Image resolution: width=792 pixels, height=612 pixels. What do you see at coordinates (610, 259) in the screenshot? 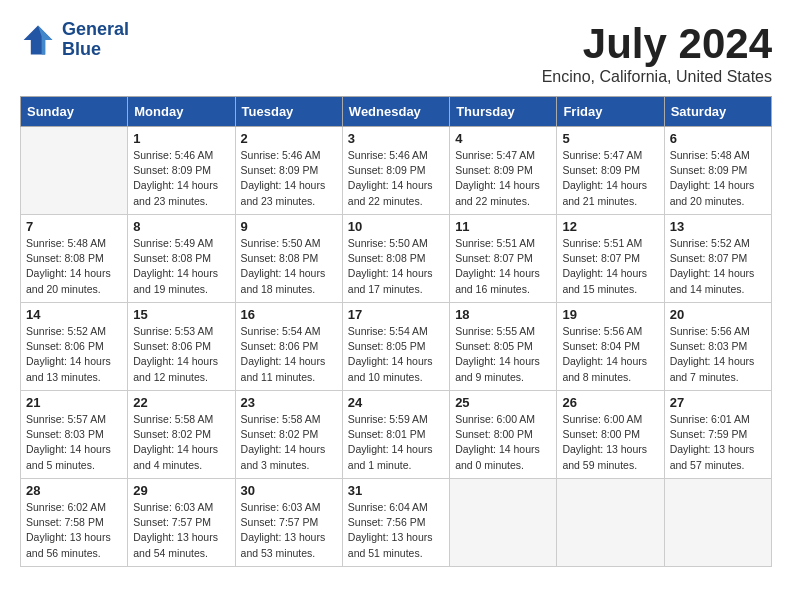
I see `calendar-cell: 12Sunrise: 5:51 AM Sunset: 8:07 PM Dayli…` at bounding box center [610, 259].